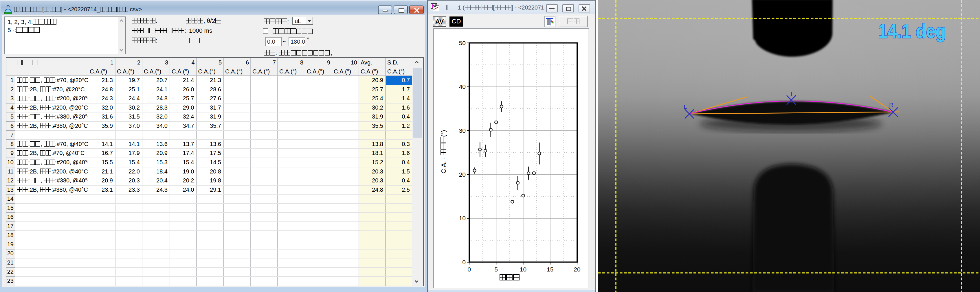 Image resolution: width=980 pixels, height=292 pixels. I want to click on svg-text: 14.1 deg, so click(912, 31).